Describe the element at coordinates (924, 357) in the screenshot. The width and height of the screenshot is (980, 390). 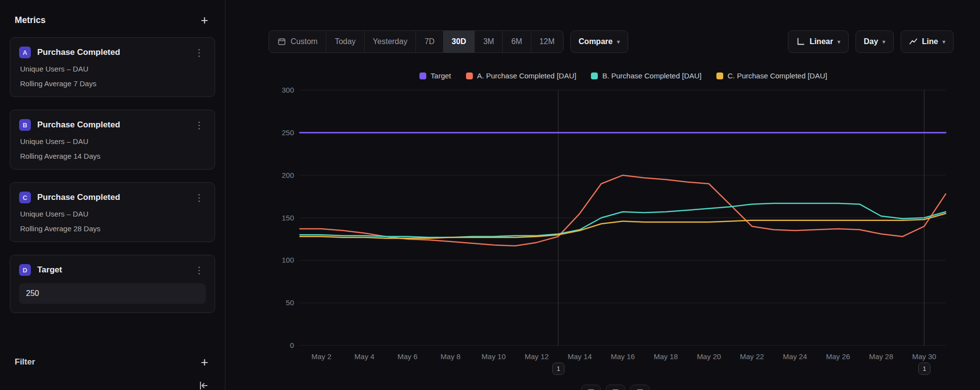
I see `svg-text: May 30` at that location.